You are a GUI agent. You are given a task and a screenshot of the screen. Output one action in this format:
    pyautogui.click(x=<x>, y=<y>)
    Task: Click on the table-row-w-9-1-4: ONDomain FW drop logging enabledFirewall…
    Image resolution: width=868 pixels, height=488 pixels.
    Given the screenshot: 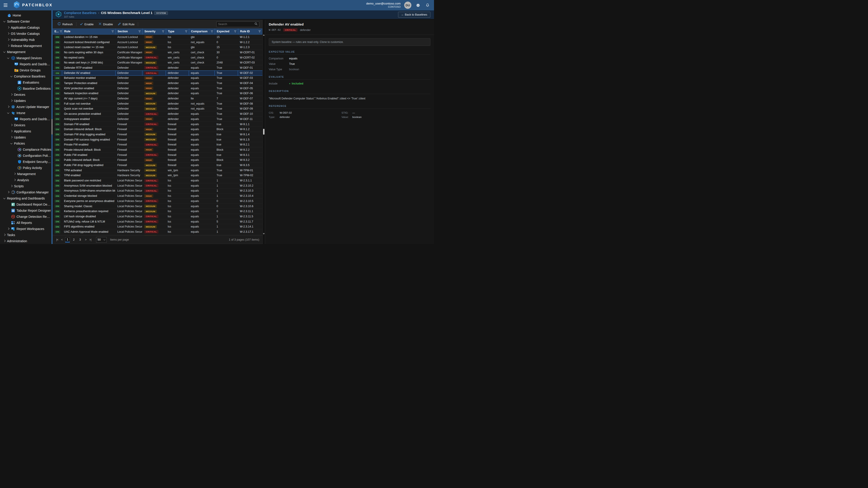 What is the action you would take?
    pyautogui.click(x=158, y=135)
    